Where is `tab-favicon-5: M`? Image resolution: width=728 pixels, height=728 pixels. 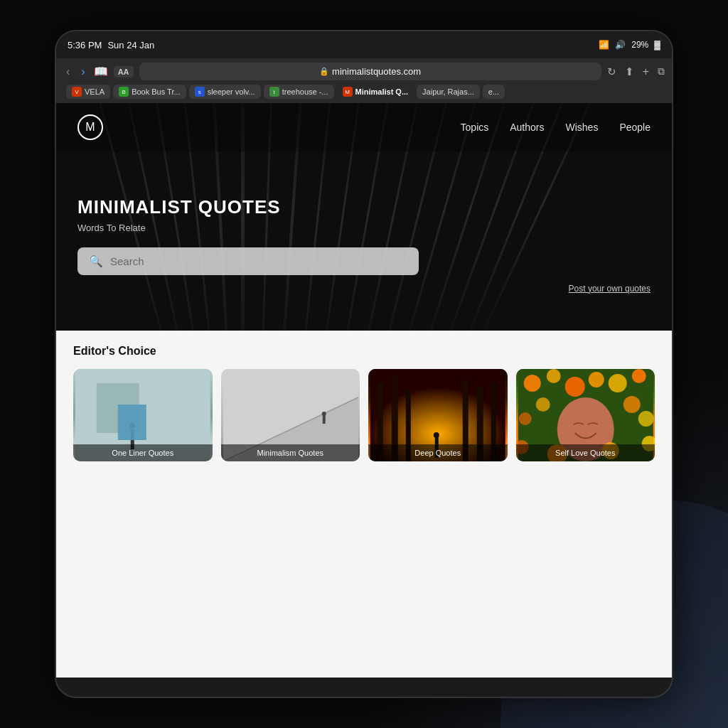
tab-favicon-5: M is located at coordinates (348, 92).